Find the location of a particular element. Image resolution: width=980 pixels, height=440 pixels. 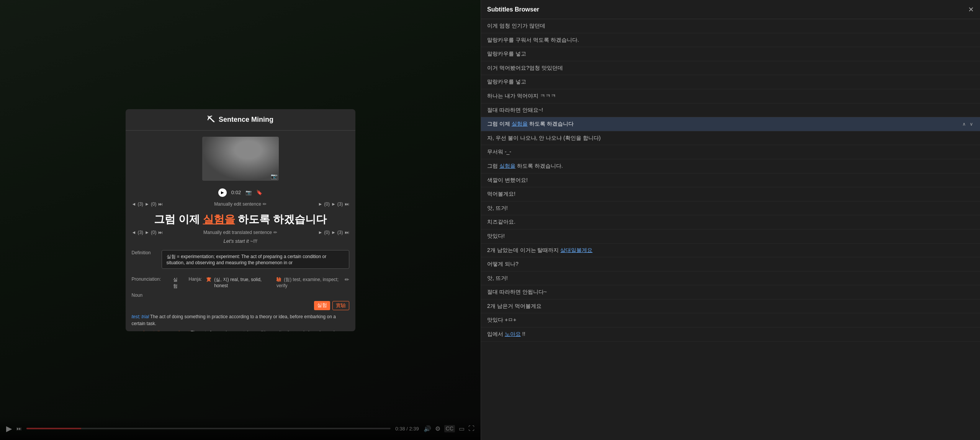

trans-nav-next-small: ► is located at coordinates (147, 232).